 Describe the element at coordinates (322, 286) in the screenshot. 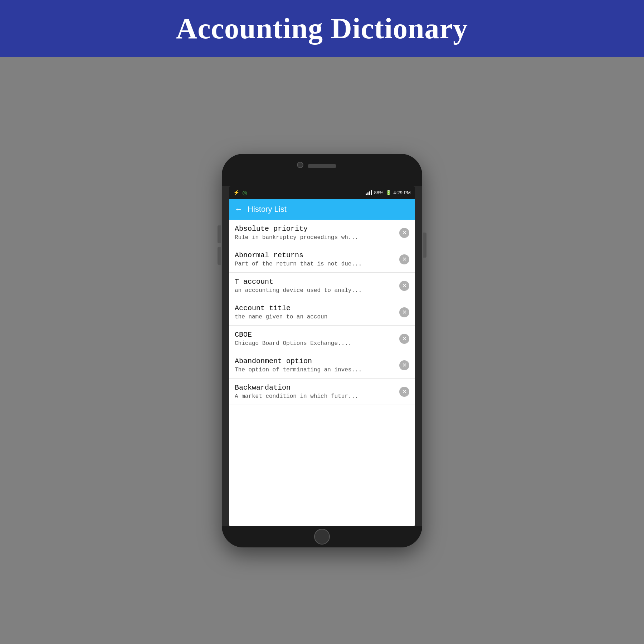

I see `list-item: T account an accounting device used to a…` at that location.